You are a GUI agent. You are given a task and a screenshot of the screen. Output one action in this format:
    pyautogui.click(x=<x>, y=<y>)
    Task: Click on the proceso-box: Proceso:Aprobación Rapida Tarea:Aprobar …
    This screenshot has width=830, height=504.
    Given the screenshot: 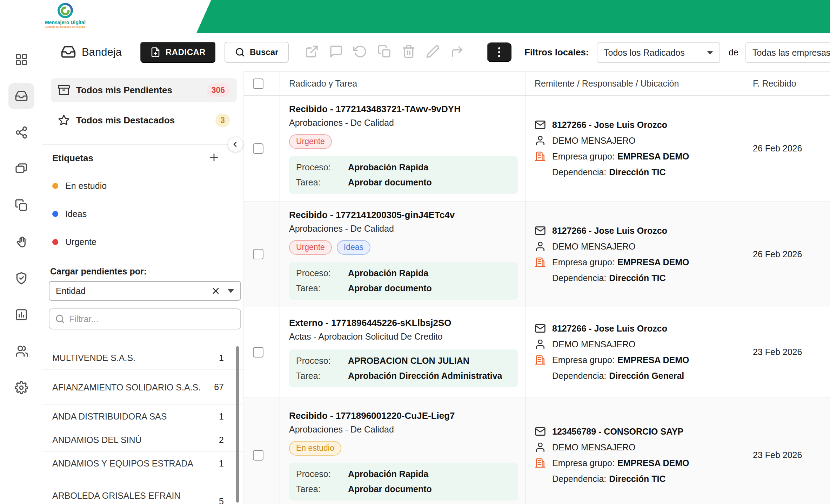 What is the action you would take?
    pyautogui.click(x=403, y=175)
    